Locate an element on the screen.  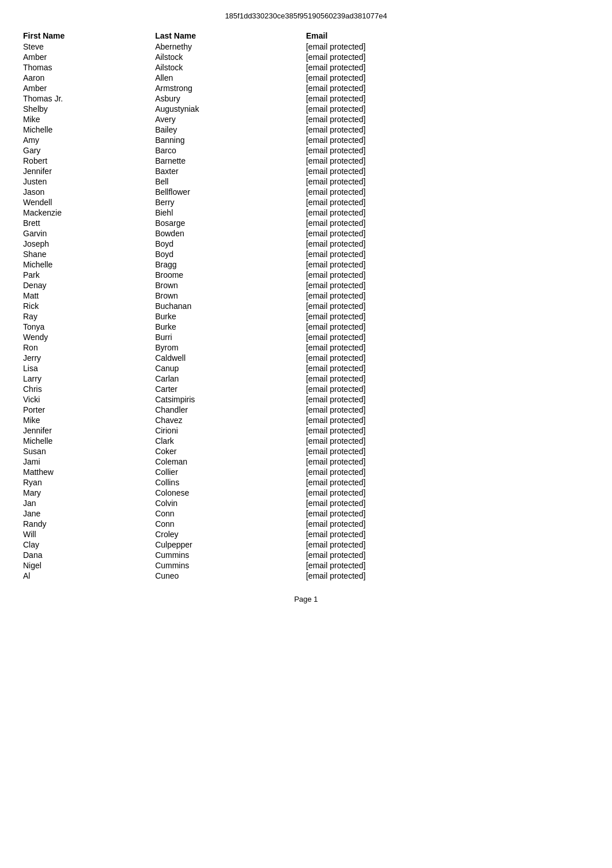
table-row: ThomasAilstock[email protected] is located at coordinates (306, 67).